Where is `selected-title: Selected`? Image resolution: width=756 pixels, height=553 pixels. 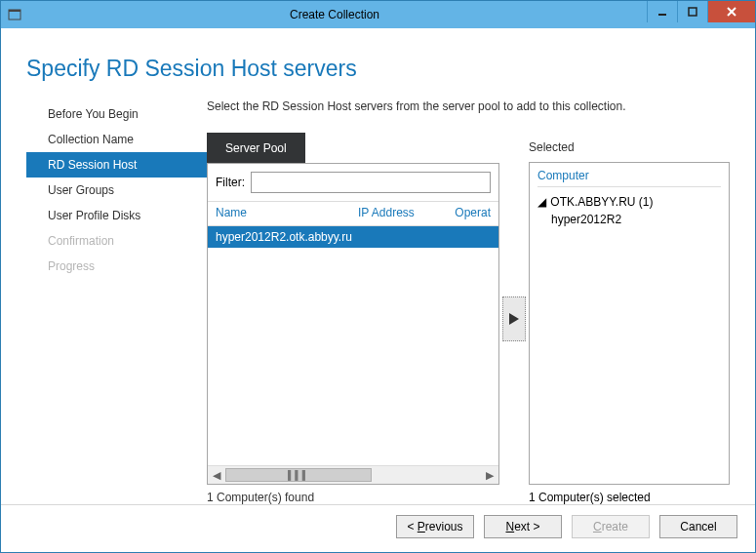
selected-title: Selected is located at coordinates (629, 143).